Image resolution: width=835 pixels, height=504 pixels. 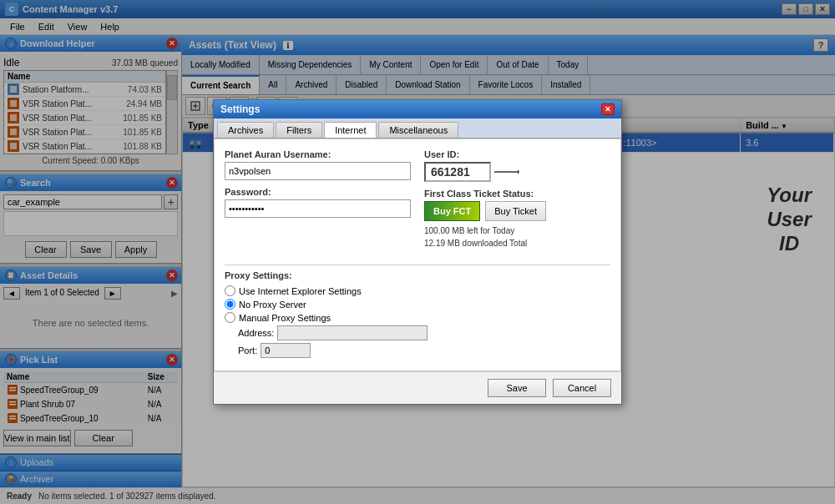 What do you see at coordinates (230, 317) in the screenshot?
I see `proxy-manual-radio` at bounding box center [230, 317].